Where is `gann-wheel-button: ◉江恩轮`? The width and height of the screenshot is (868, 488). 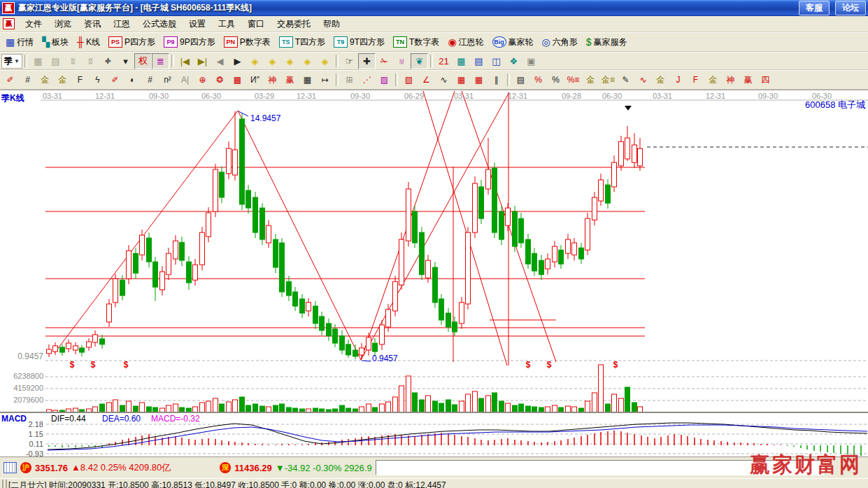
gann-wheel-button: ◉江恩轮 is located at coordinates (466, 42).